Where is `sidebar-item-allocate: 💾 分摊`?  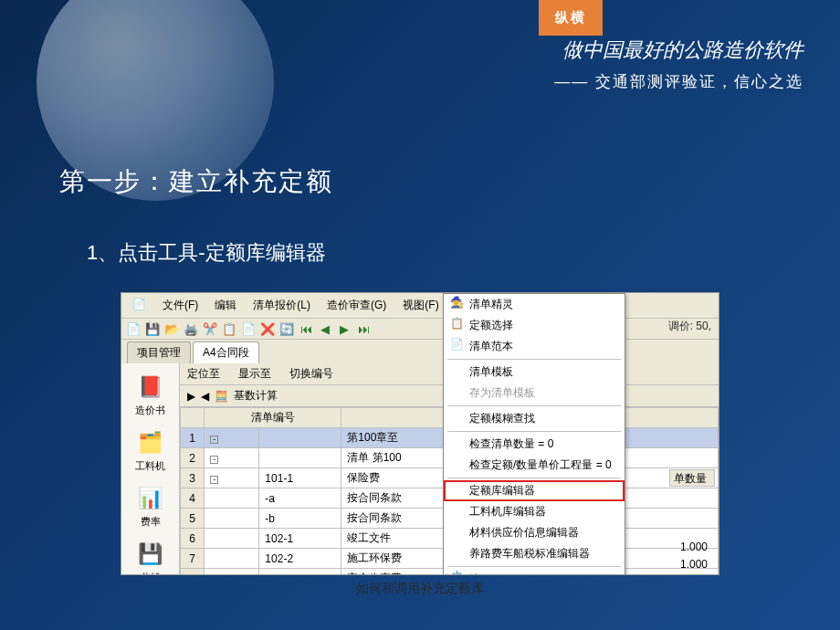 sidebar-item-allocate: 💾 分摊 is located at coordinates (151, 555).